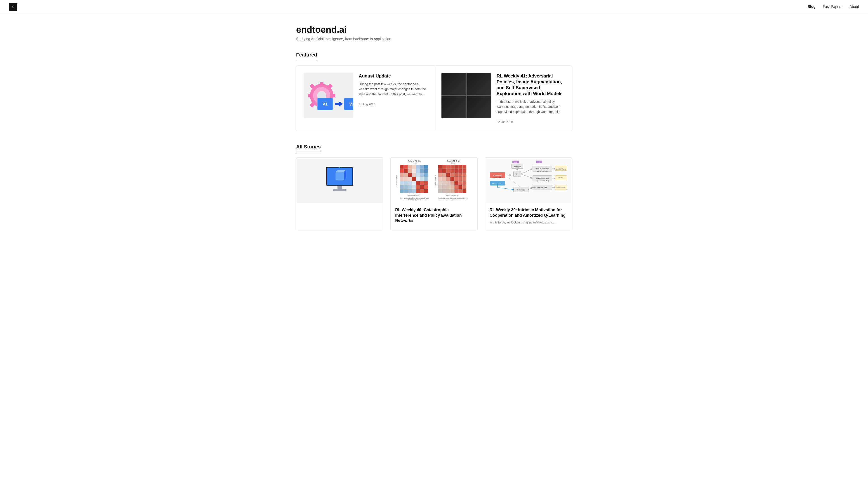 This screenshot has height=488, width=868. What do you see at coordinates (517, 174) in the screenshot?
I see `svg-text: f*` at bounding box center [517, 174].